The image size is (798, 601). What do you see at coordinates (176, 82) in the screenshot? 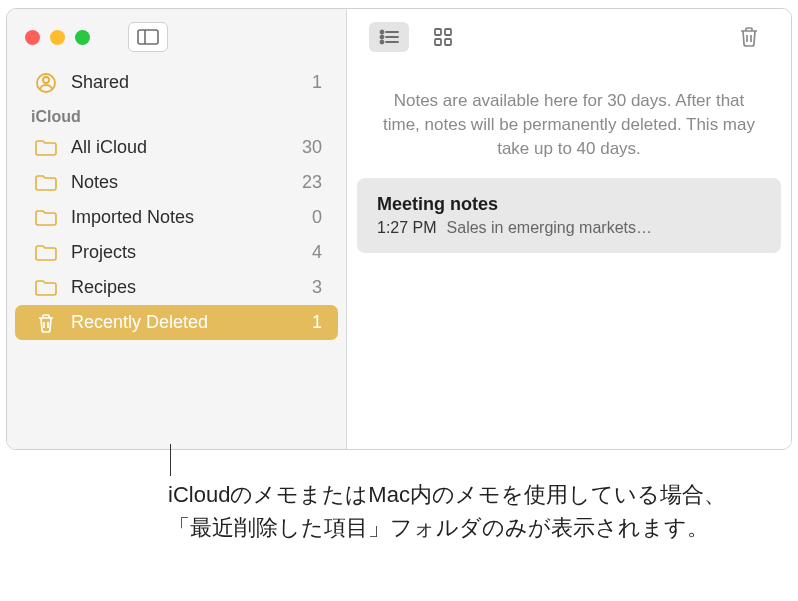
I see `sidebar-item-shared: Shared 1` at bounding box center [176, 82].